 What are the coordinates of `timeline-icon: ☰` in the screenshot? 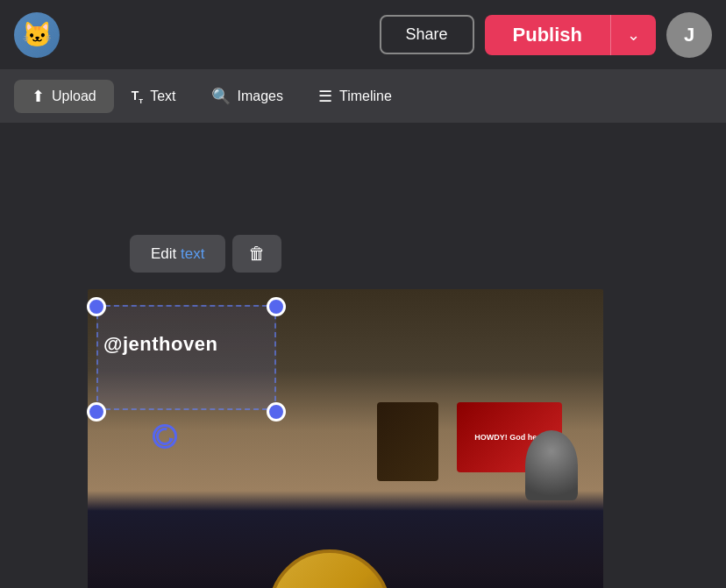 It's located at (325, 96).